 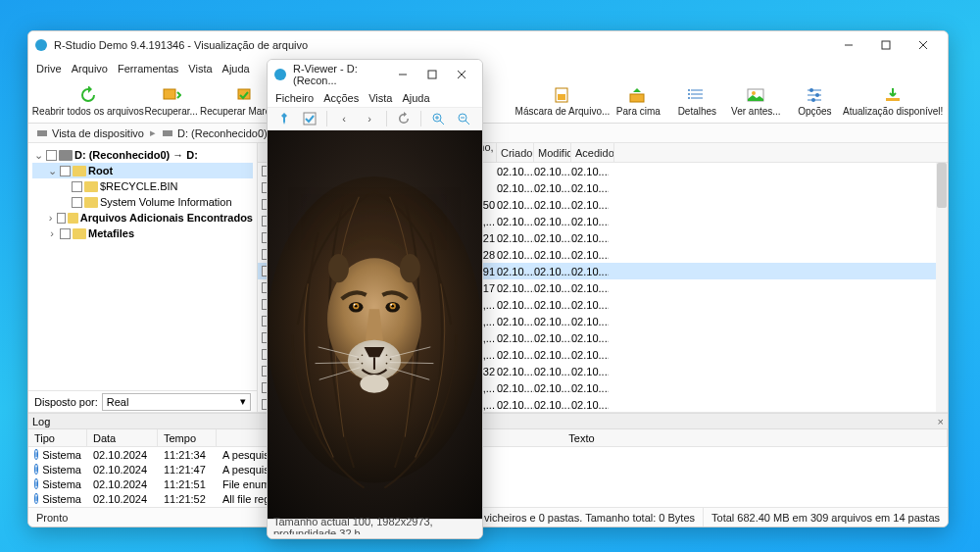 What do you see at coordinates (488, 484) in the screenshot?
I see `log-row: iSistema02.10.202411:21:51File enumerati…` at bounding box center [488, 484].